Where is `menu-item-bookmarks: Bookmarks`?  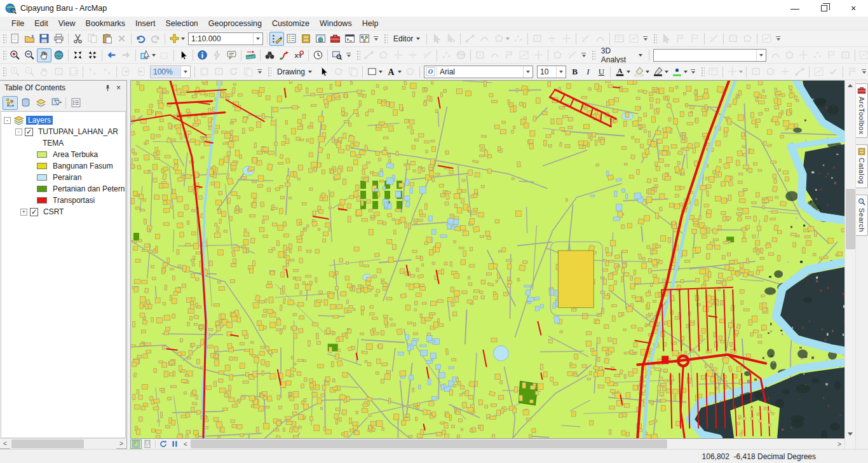 menu-item-bookmarks: Bookmarks is located at coordinates (105, 24).